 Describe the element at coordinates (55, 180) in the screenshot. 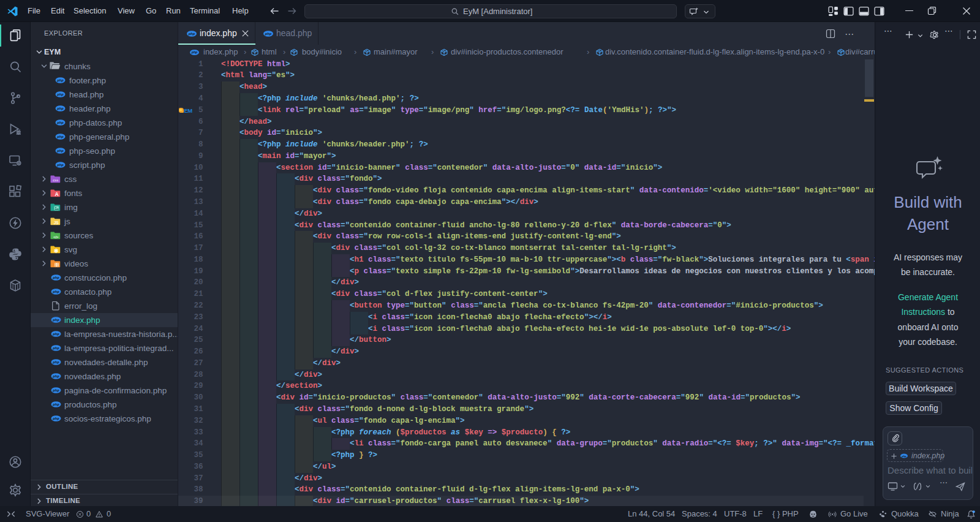

I see `svg-text: css` at that location.